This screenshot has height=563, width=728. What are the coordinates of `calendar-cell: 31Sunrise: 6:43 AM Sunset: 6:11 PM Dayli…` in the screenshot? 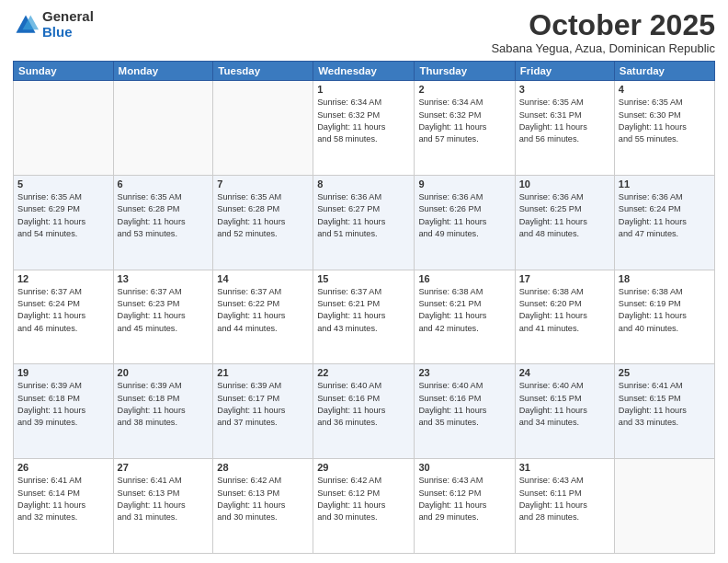 It's located at (564, 506).